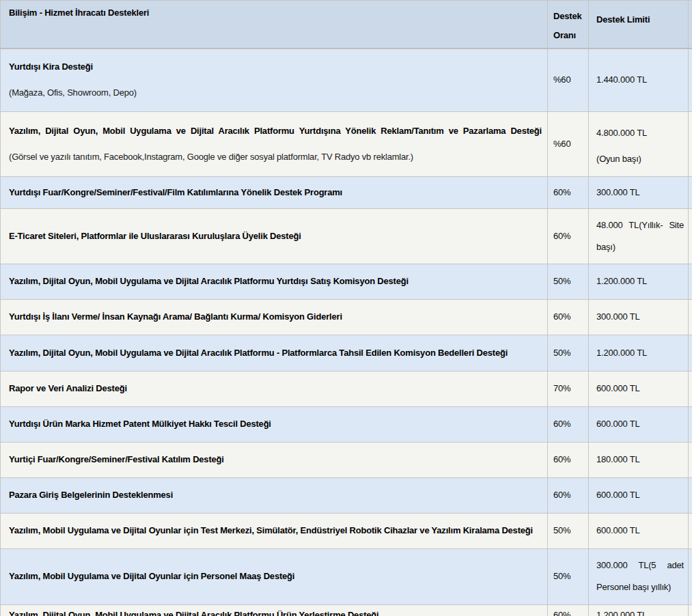 The height and width of the screenshot is (616, 692). Describe the element at coordinates (346, 495) in the screenshot. I see `table-row: Pazara Giriş Belgelerinin Desteklenmesi …` at that location.